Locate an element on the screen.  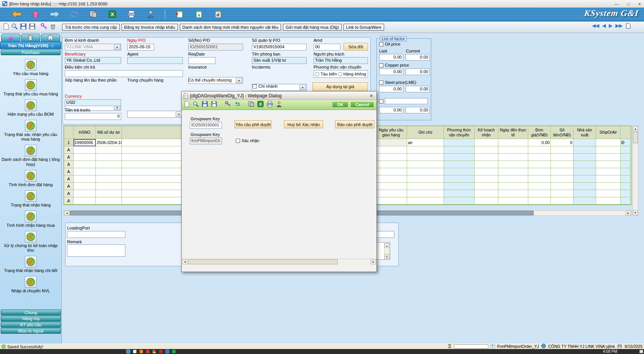
steel-current-input: 0.00 is located at coordinates (418, 89).